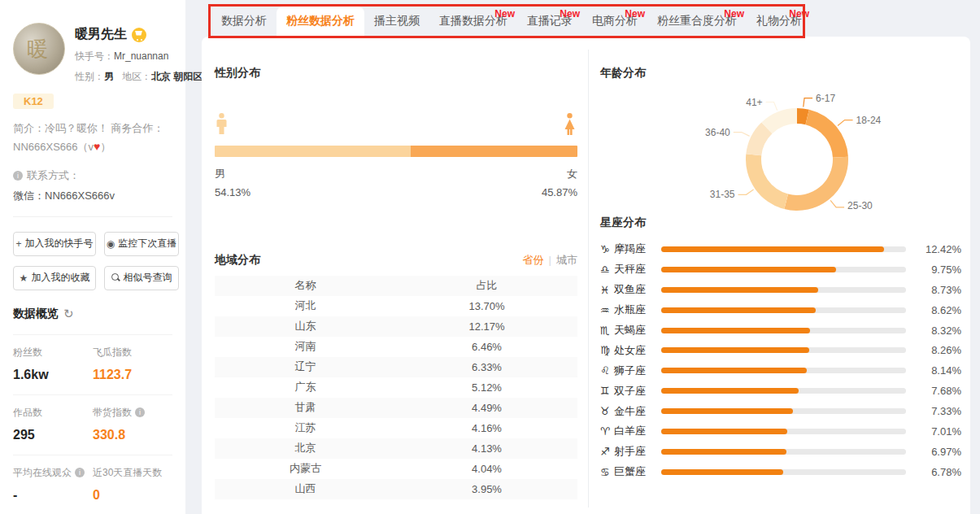  I want to click on table-row: 内蒙古4.04%, so click(396, 468).